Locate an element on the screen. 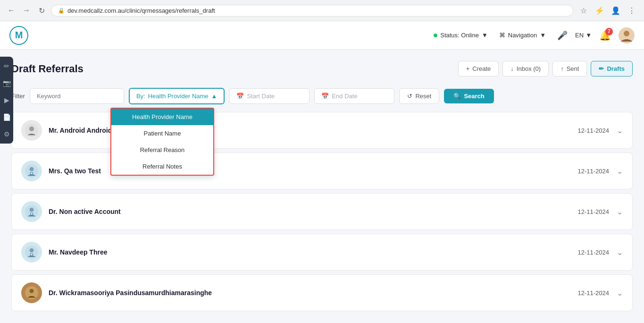 This screenshot has height=323, width=644. back-button: ← is located at coordinates (11, 10).